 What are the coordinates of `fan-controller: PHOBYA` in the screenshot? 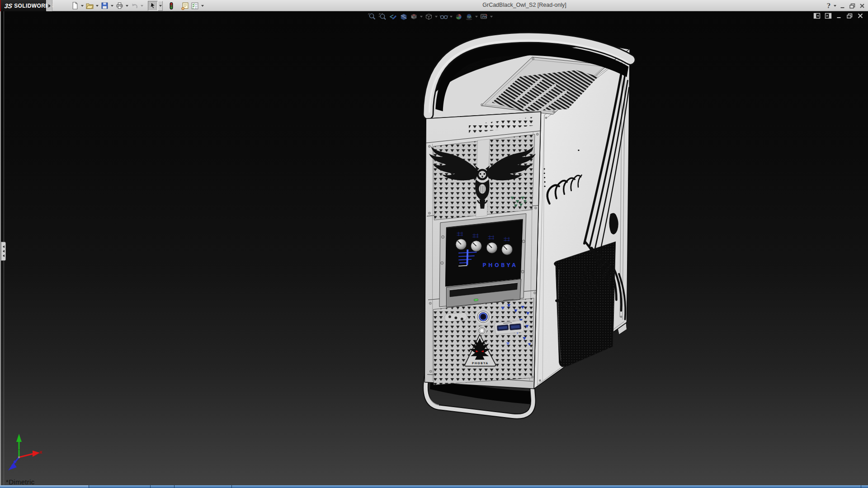 It's located at (483, 253).